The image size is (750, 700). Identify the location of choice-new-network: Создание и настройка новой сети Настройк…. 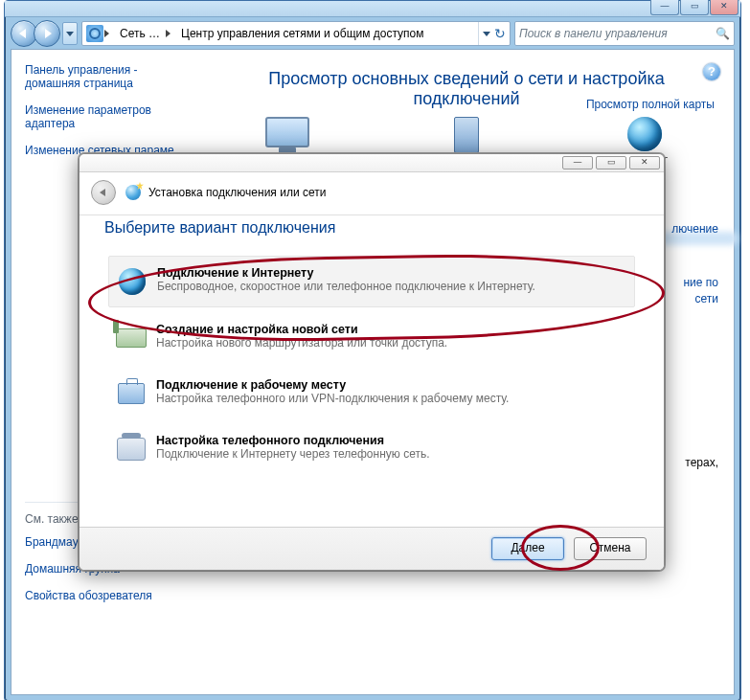
(372, 338).